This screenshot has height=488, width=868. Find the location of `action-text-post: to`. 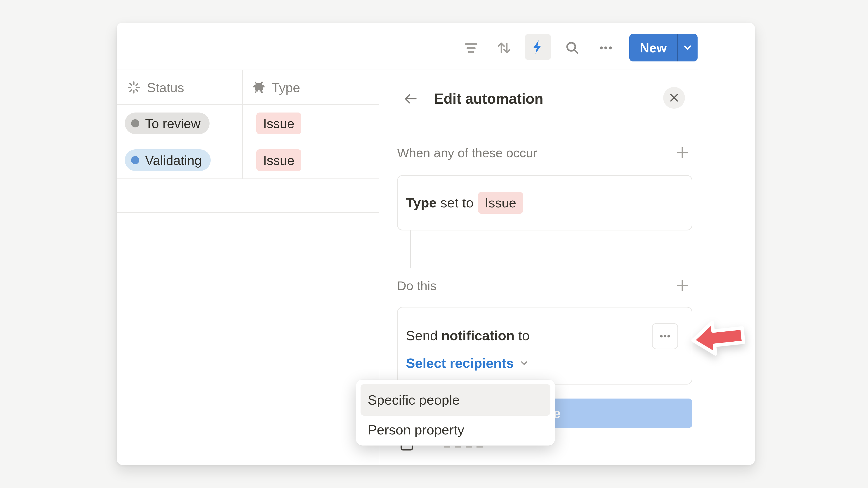

action-text-post: to is located at coordinates (524, 335).